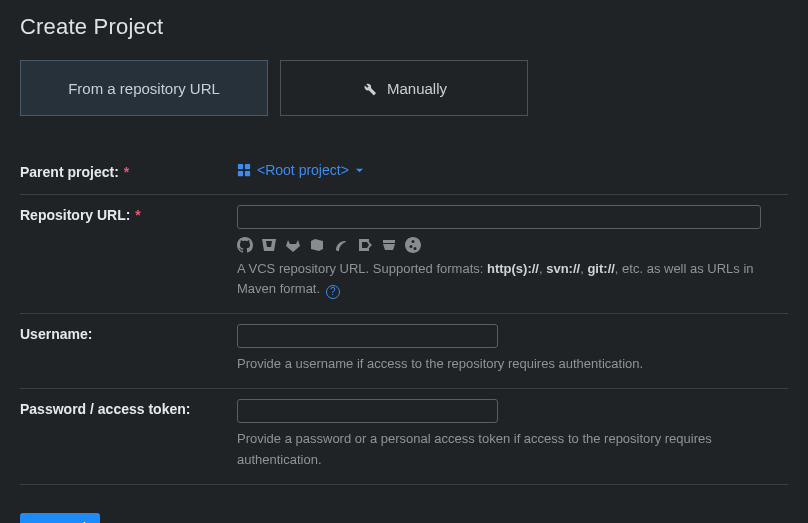 The width and height of the screenshot is (808, 523). I want to click on tab-from-repository-url: From a repository URL, so click(144, 88).